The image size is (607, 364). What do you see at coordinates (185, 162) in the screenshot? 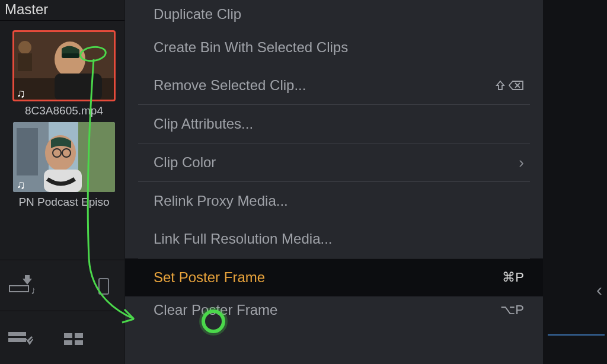
I see `menu-item-label: Clip Color` at bounding box center [185, 162].